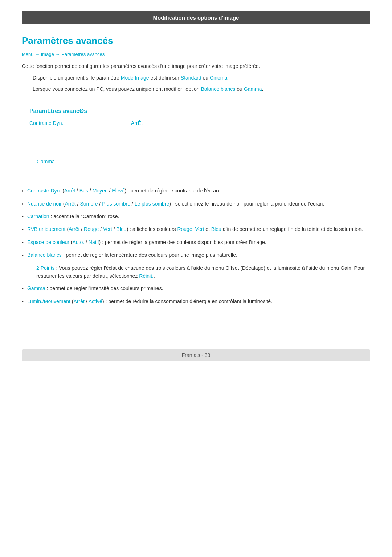  I want to click on gamma-link2: Gamma, so click(36, 288).